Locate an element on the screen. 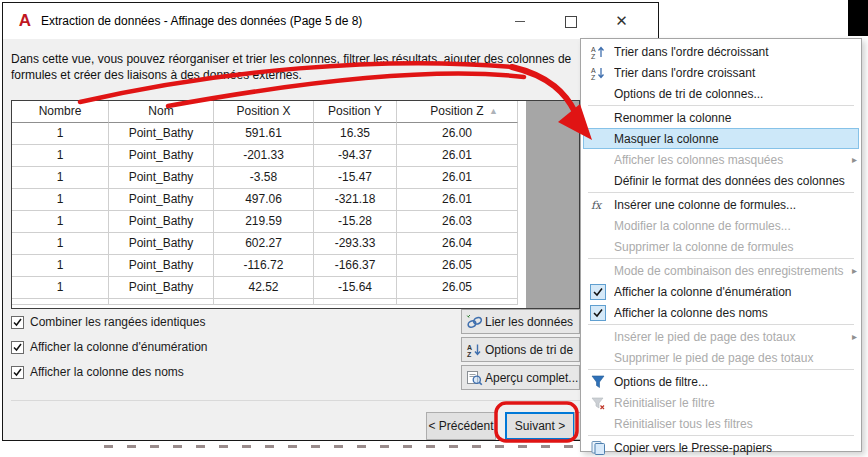 This screenshot has height=457, width=868. table-cell: -293.33 is located at coordinates (356, 244).